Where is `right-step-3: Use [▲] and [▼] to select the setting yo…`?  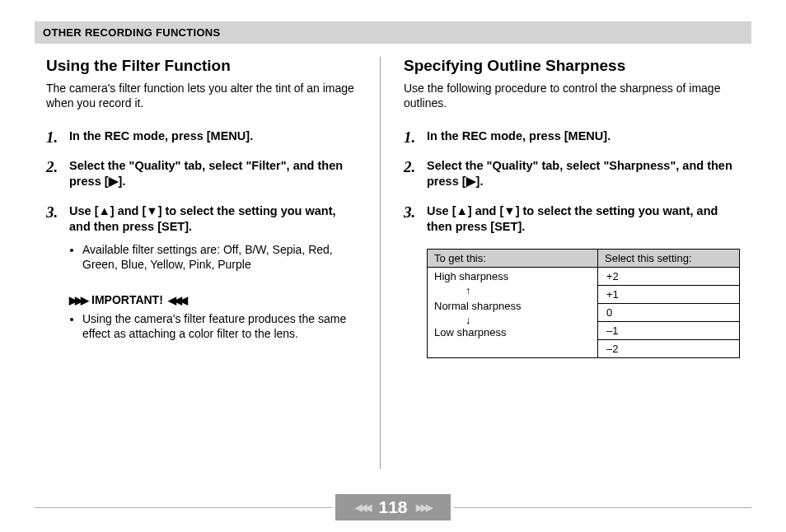 right-step-3: Use [▲] and [▼] to select the setting yo… is located at coordinates (572, 219).